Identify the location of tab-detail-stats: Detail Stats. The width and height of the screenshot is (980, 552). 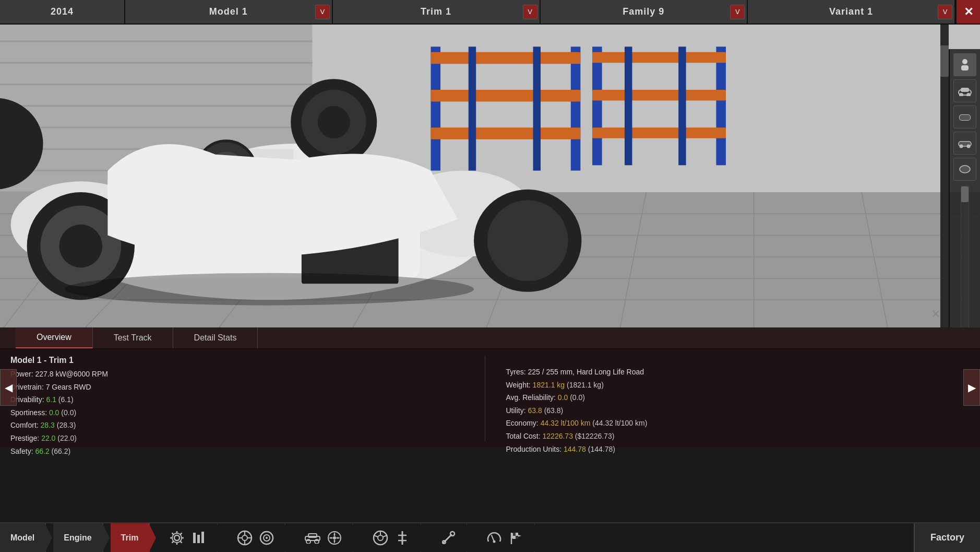
(216, 338).